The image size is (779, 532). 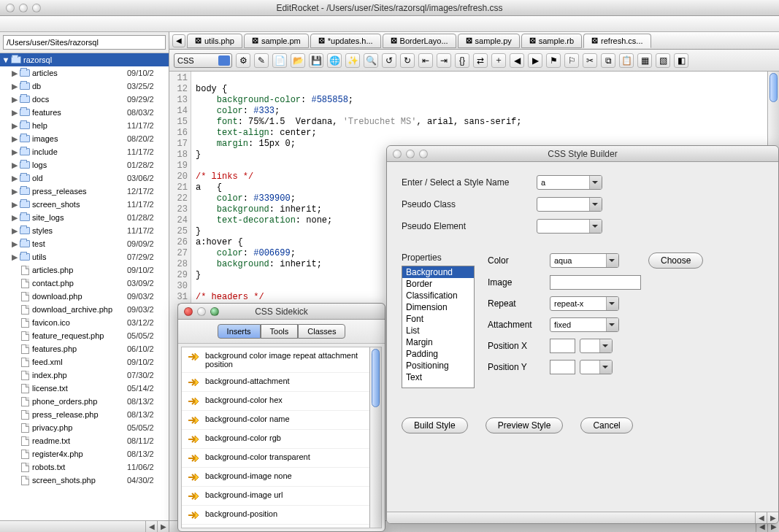 I want to click on tree-folder: ▶include11/17/2, so click(x=85, y=152).